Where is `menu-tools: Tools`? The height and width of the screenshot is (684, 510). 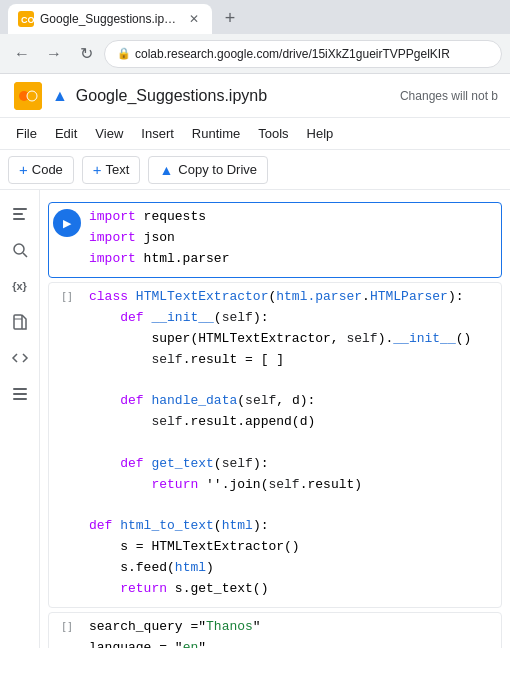 menu-tools: Tools is located at coordinates (273, 134).